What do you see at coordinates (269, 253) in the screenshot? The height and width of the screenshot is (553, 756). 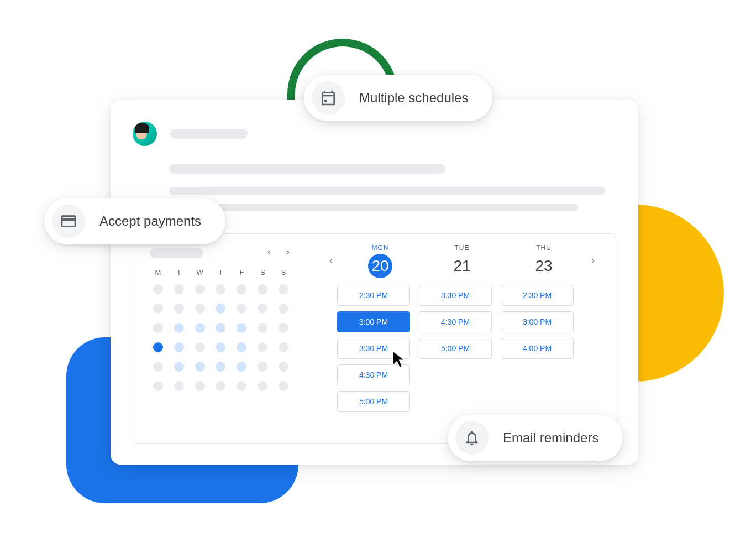 I see `mini-cal-prev-button` at bounding box center [269, 253].